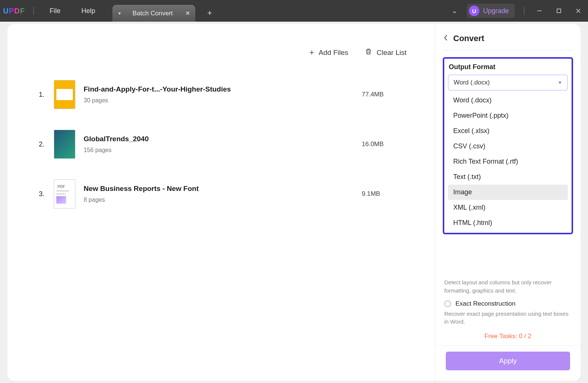  What do you see at coordinates (539, 11) in the screenshot?
I see `minimize-icon` at bounding box center [539, 11].